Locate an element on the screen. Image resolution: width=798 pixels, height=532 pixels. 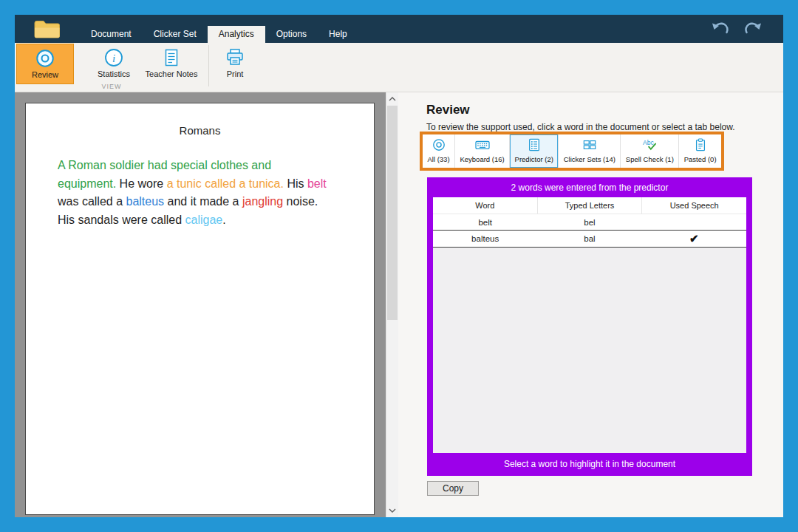
doc-word-segment: jangling is located at coordinates (263, 201).